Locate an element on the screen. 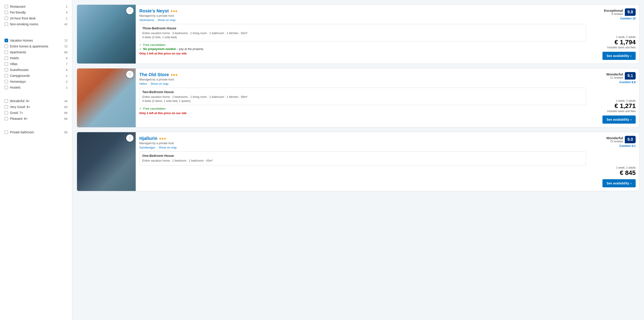 The width and height of the screenshot is (644, 320). filter-item-left: Restaurant is located at coordinates (15, 7).